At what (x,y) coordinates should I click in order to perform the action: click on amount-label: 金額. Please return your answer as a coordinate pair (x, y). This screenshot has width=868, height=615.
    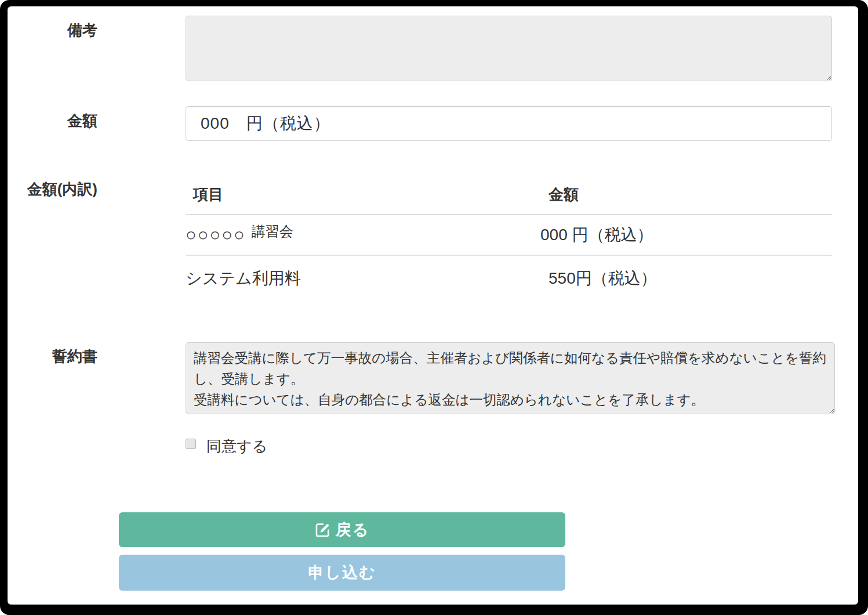
    Looking at the image, I should click on (49, 121).